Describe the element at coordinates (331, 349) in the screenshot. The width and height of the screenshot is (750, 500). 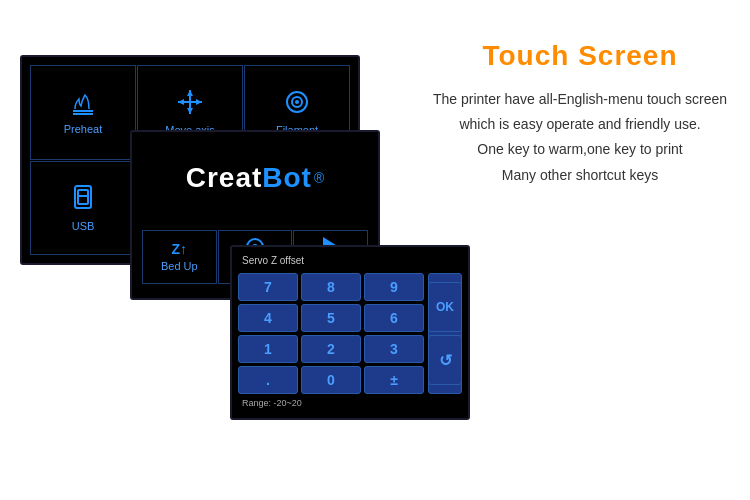
I see `key-2: 2` at that location.